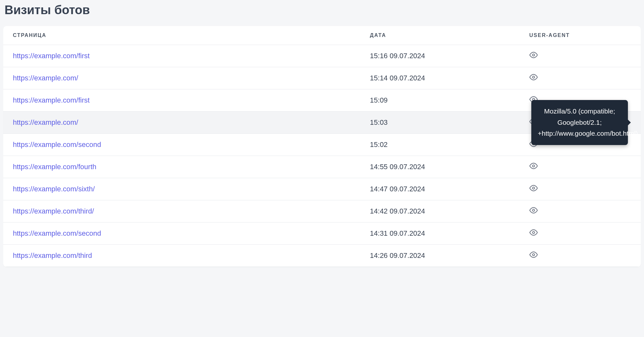 This screenshot has height=337, width=644. I want to click on date-value: 15:02, so click(440, 145).